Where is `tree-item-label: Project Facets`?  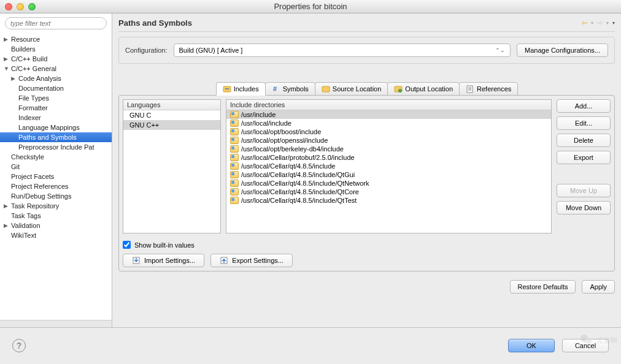 tree-item-label: Project Facets is located at coordinates (32, 176).